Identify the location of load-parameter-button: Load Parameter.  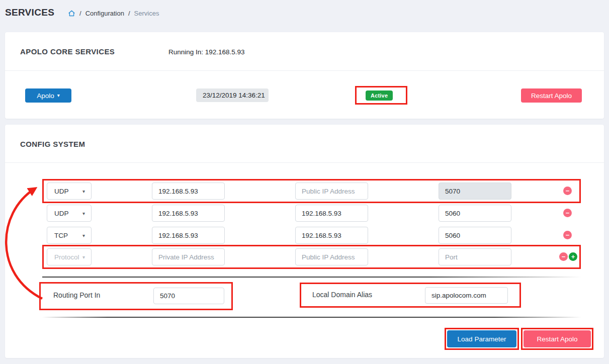
(482, 339).